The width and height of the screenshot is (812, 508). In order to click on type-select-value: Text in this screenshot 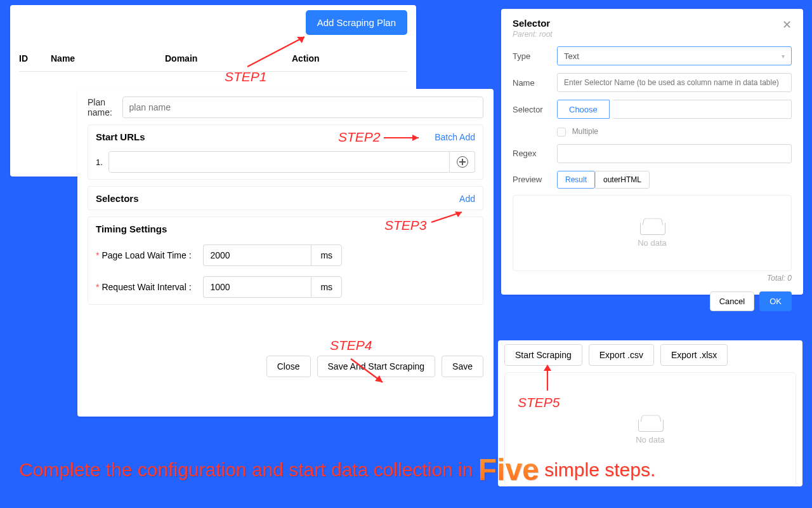, I will do `click(572, 56)`.